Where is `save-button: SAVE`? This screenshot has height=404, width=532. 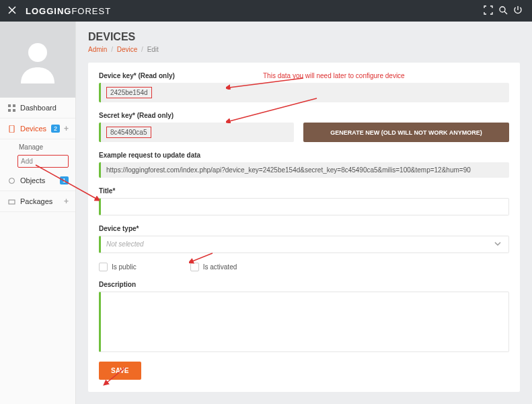
save-button: SAVE is located at coordinates (120, 370).